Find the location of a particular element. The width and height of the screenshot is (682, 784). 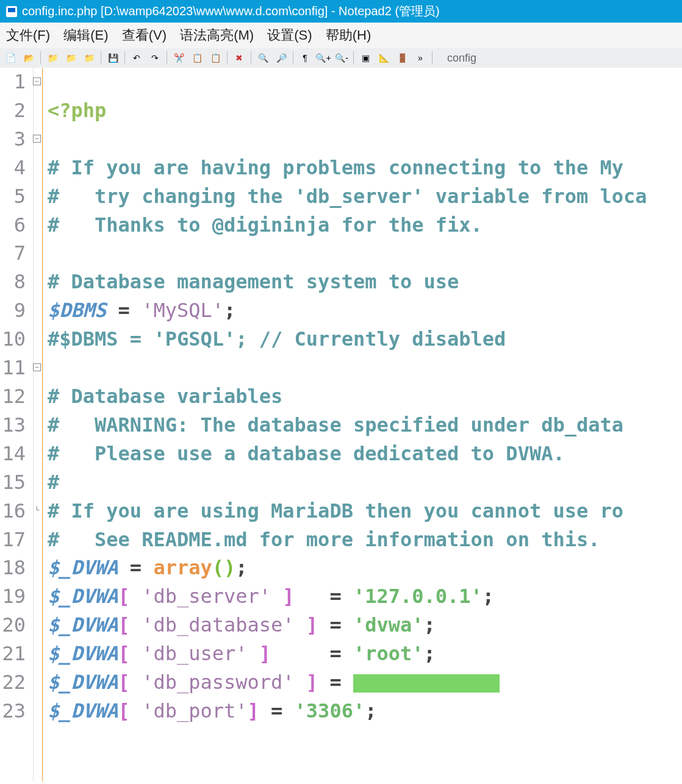

tb-recent-icon: 📁 is located at coordinates (89, 58).